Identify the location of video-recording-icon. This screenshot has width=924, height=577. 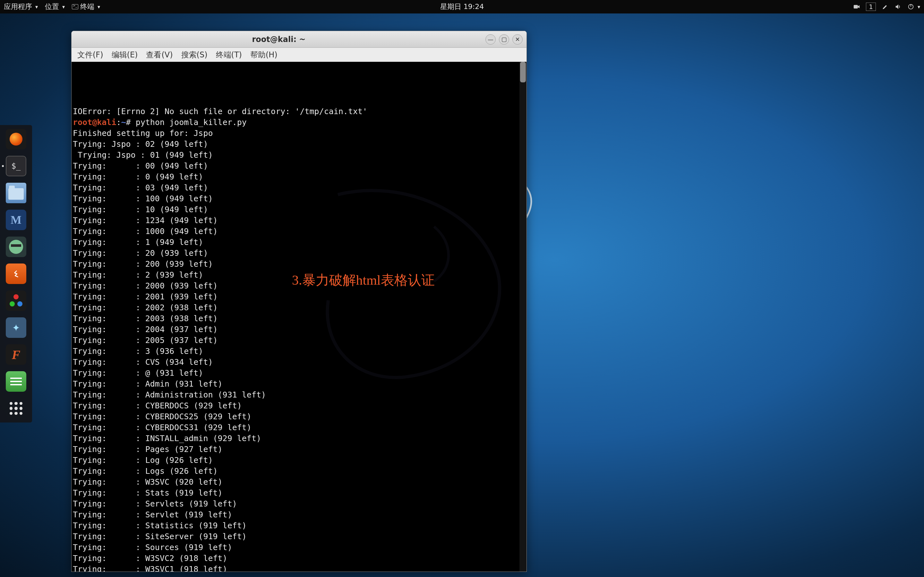
(857, 7).